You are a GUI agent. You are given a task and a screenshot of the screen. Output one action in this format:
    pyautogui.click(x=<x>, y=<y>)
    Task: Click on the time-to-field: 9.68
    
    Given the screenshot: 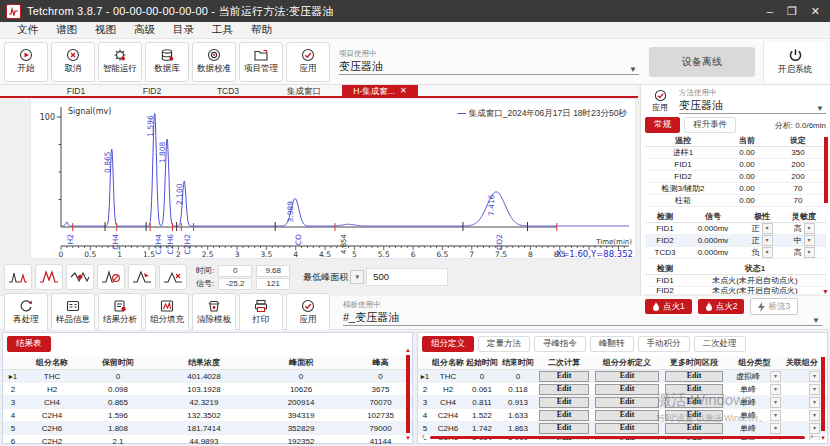 What is the action you would take?
    pyautogui.click(x=273, y=271)
    